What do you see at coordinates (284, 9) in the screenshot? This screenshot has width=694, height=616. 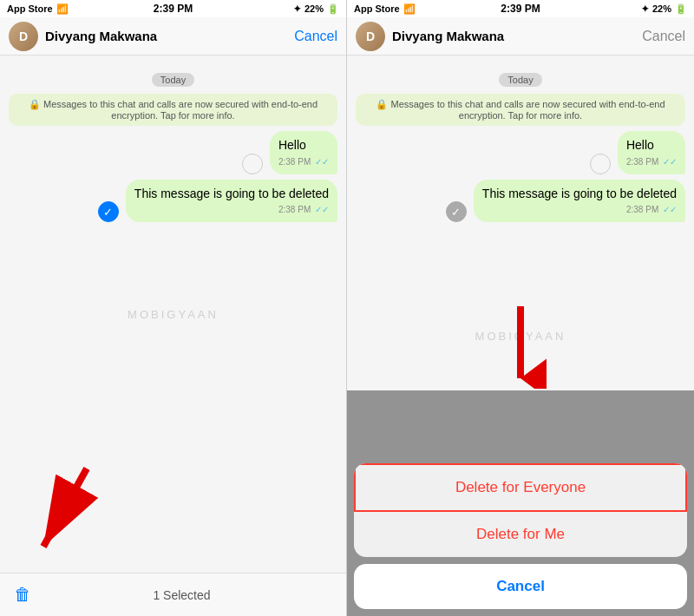 I see `status-right: ✦ 22% 🔋` at bounding box center [284, 9].